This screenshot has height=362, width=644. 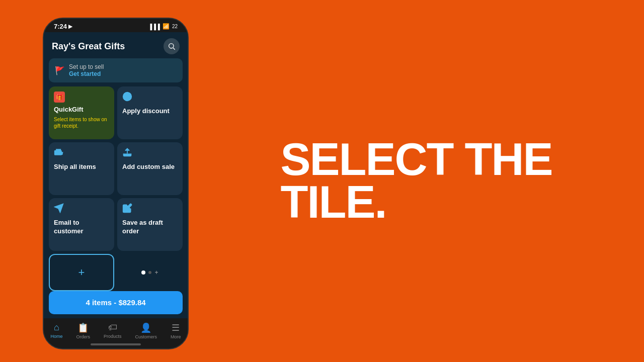 What do you see at coordinates (82, 167) in the screenshot?
I see `tile-ship-title: Ship all items` at bounding box center [82, 167].